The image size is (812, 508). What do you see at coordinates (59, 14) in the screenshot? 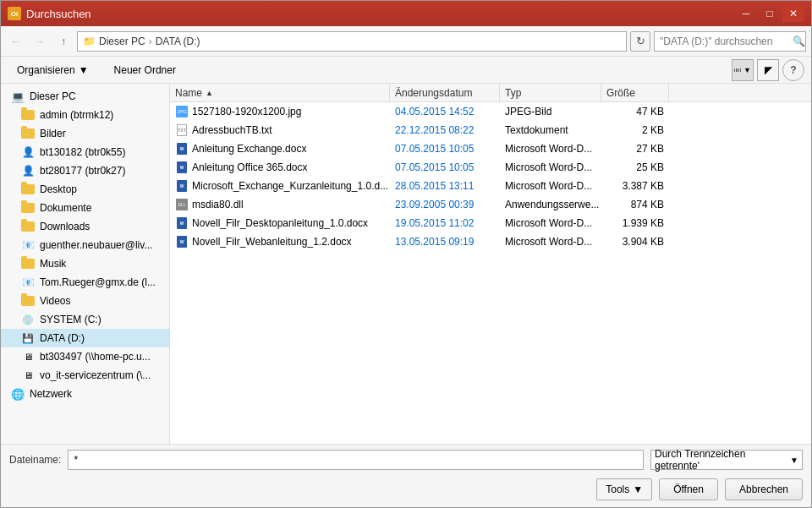
I see `window-title: Durchsuchen` at bounding box center [59, 14].